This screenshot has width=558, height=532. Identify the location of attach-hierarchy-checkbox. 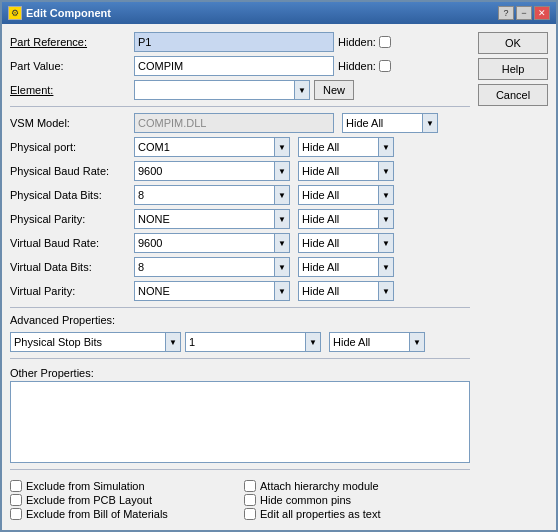
(250, 486).